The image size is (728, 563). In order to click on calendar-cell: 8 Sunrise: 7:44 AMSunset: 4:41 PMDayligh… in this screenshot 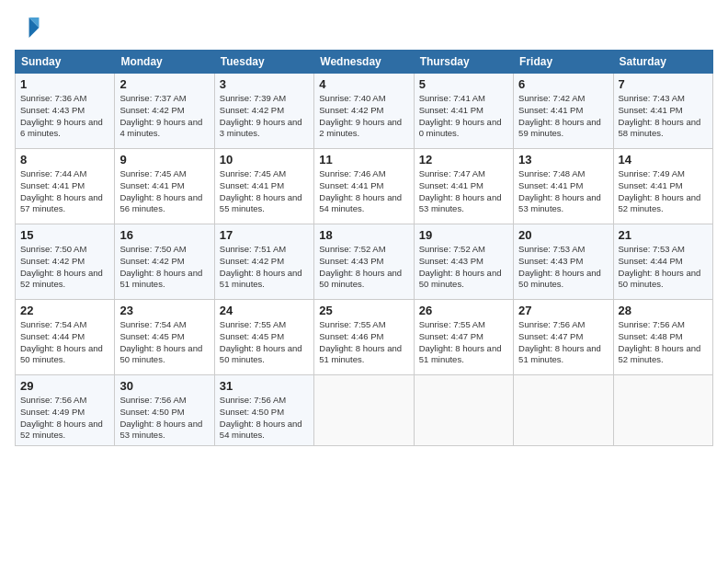, I will do `click(65, 187)`.